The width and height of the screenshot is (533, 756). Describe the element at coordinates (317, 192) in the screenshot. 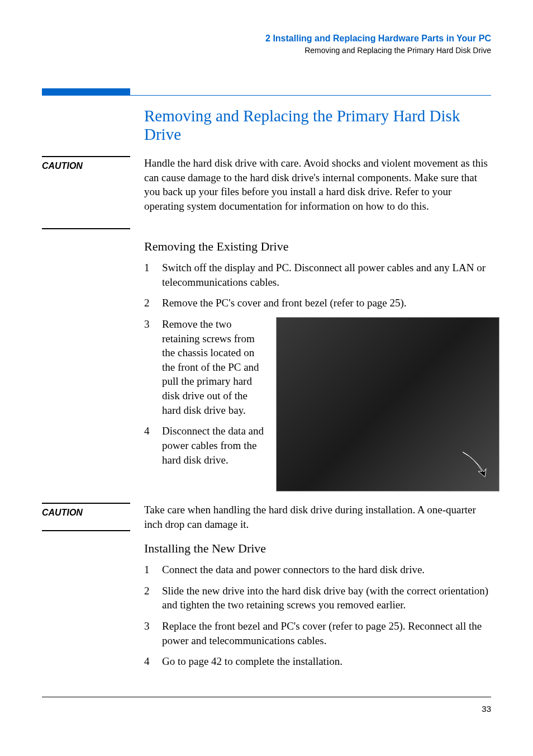

I see `caution-text: Handle the hard disk drive with care. Av…` at that location.